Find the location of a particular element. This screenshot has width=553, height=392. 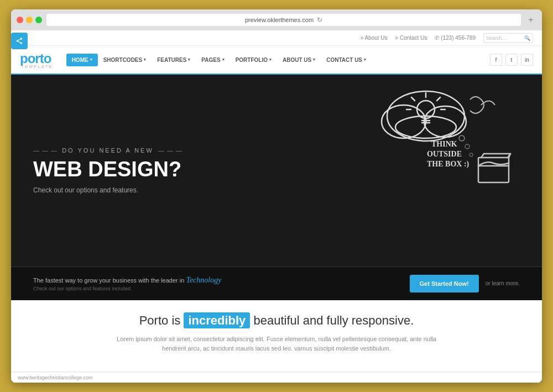

cta-text: The fastest way to grow your business wi… is located at coordinates (218, 284).